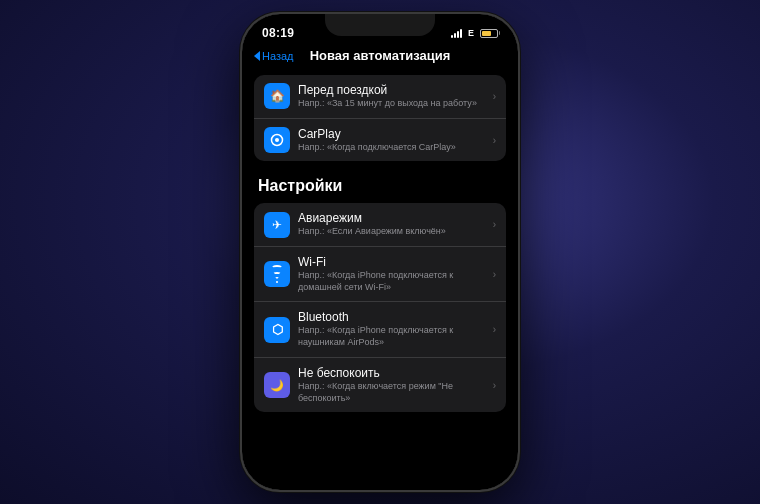  I want to click on chevron-left-icon, so click(257, 56).